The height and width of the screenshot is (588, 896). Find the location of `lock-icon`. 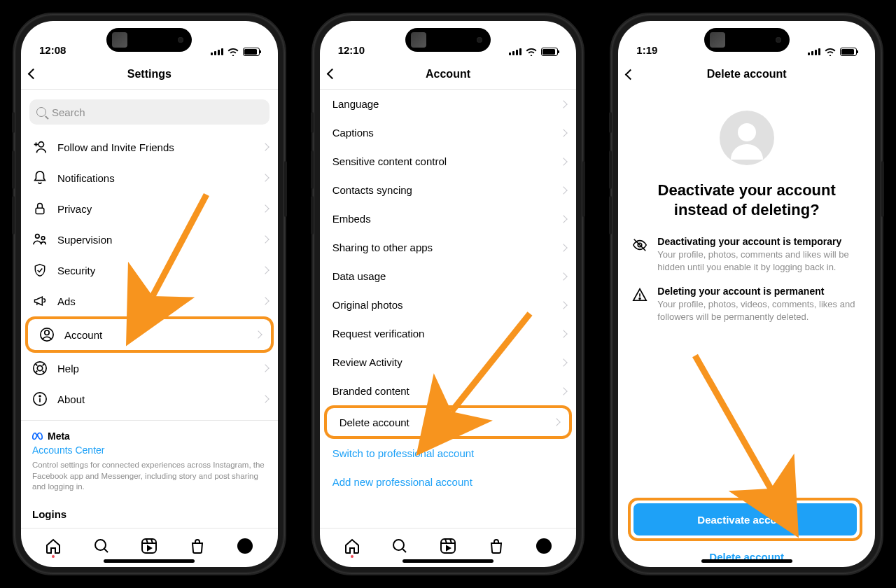

lock-icon is located at coordinates (40, 209).